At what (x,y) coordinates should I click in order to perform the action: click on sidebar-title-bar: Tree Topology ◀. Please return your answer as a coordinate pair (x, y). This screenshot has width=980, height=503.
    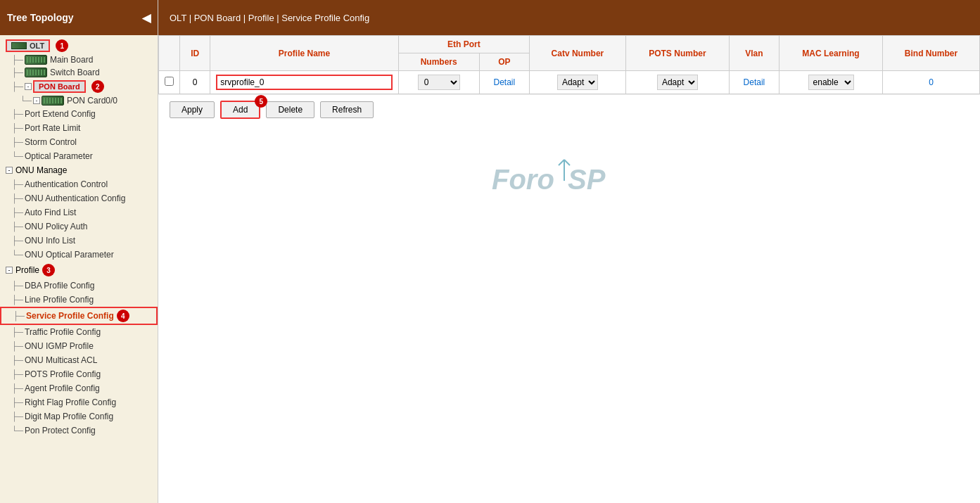
    Looking at the image, I should click on (79, 18).